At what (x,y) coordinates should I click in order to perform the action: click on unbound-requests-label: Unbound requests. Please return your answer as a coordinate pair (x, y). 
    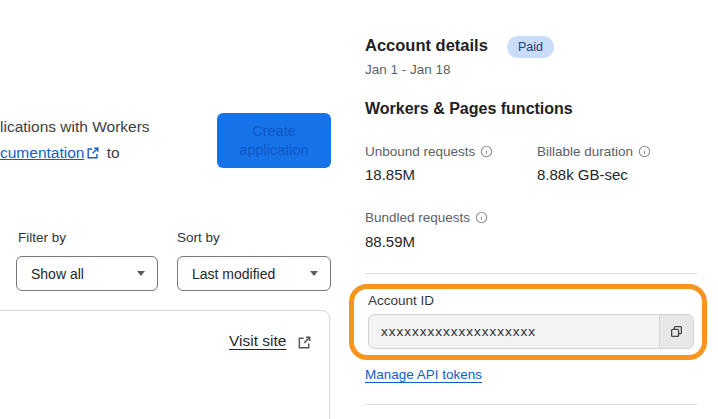
    Looking at the image, I should click on (429, 152).